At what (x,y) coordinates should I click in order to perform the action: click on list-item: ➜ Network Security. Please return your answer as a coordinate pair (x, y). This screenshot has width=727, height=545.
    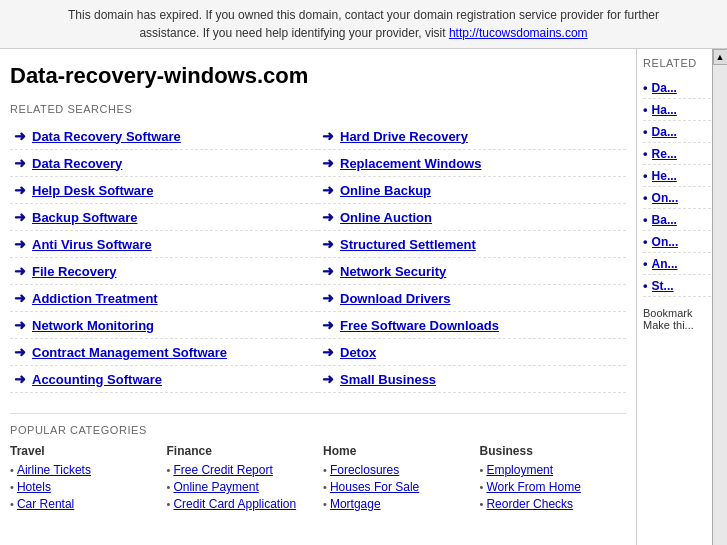
    Looking at the image, I should click on (472, 272).